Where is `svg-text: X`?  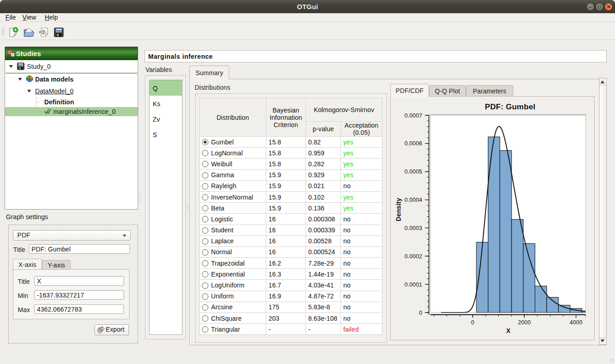 svg-text: X is located at coordinates (508, 331).